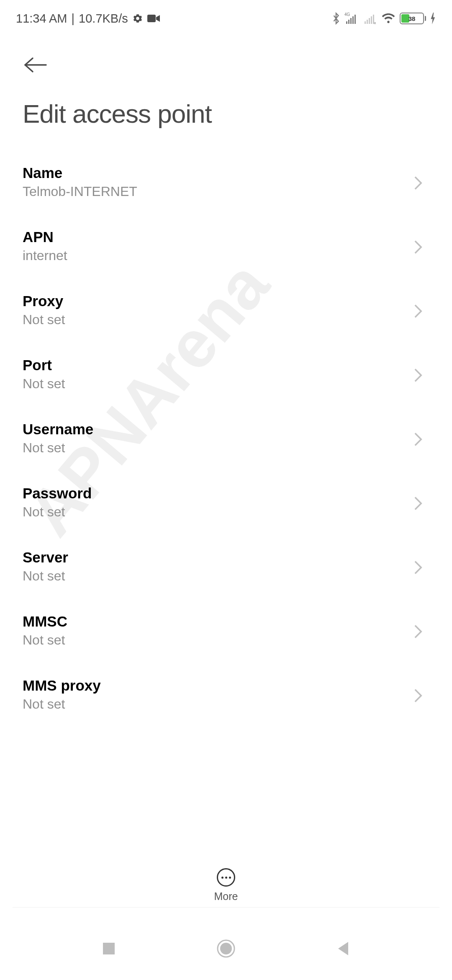 Image resolution: width=452 pixels, height=980 pixels. Describe the element at coordinates (226, 114) in the screenshot. I see `page-title: Edit access point` at that location.